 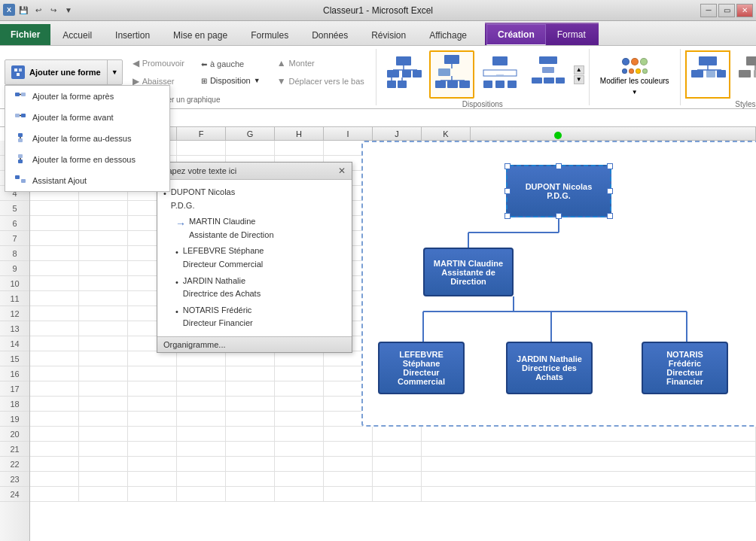 What do you see at coordinates (218, 311) in the screenshot?
I see `text-notaris-name: NOTARIS Frédéric` at bounding box center [218, 311].